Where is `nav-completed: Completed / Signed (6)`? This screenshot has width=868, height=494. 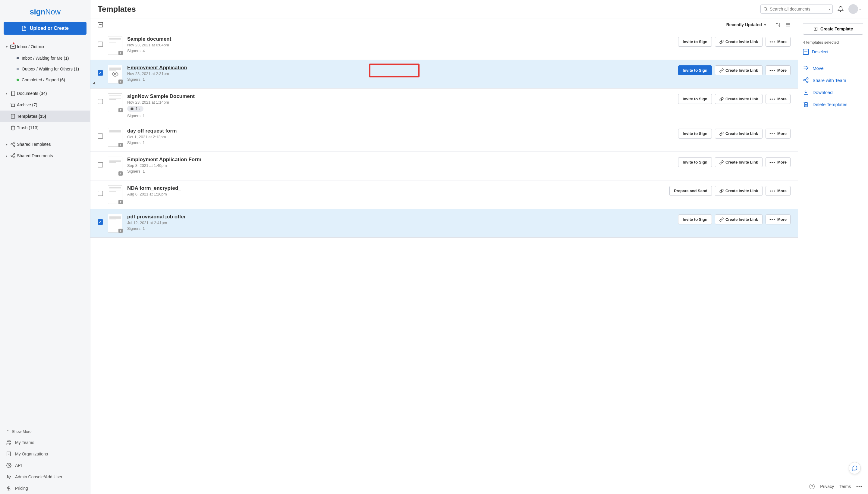
nav-completed: Completed / Signed (6) is located at coordinates (45, 80).